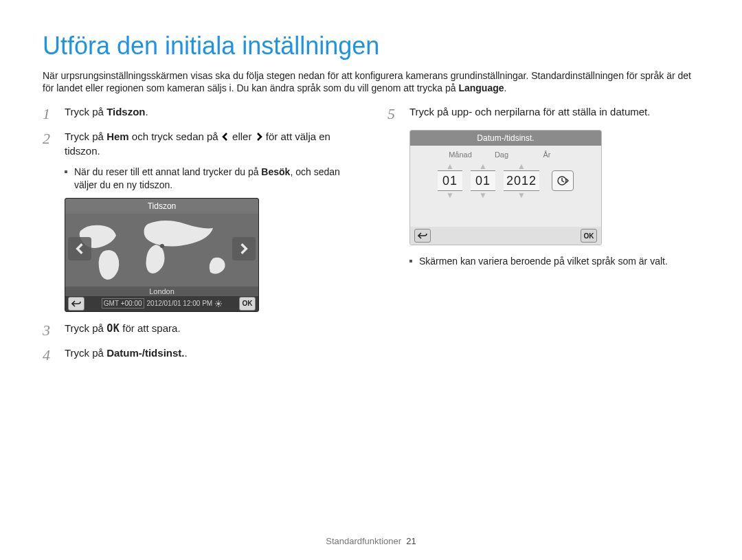 The height and width of the screenshot is (560, 742). What do you see at coordinates (543, 113) in the screenshot?
I see `step-5: 5 Tryck på upp- och nerpilarna för att s…` at bounding box center [543, 113].